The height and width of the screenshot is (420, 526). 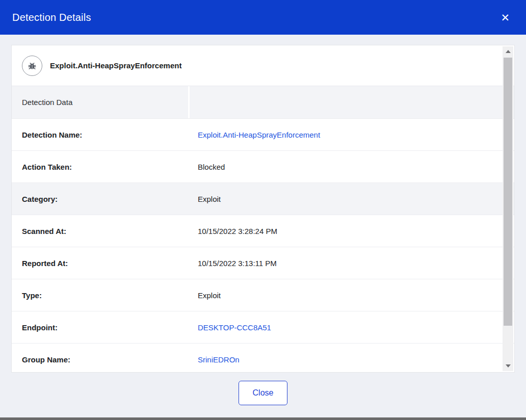 I want to click on section-header-label: Detection Data, so click(x=100, y=102).